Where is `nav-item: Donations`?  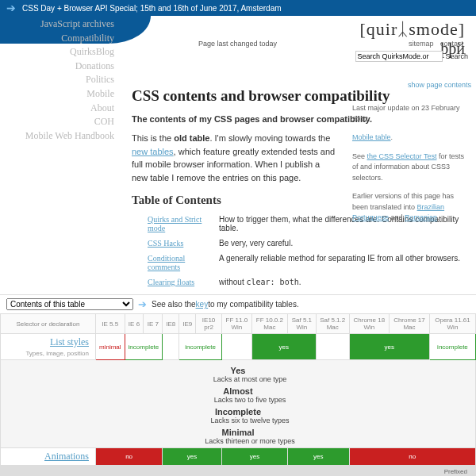
nav-item: Donations is located at coordinates (61, 67).